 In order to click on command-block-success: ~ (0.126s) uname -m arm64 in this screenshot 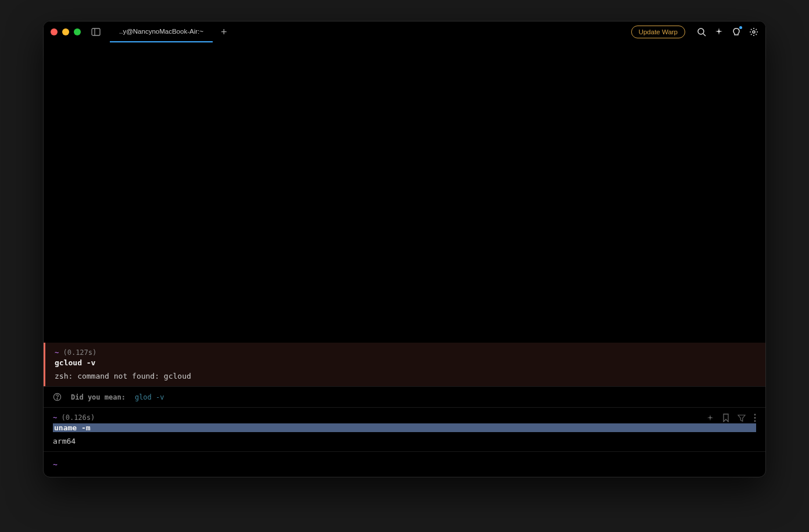, I will do `click(404, 430)`.